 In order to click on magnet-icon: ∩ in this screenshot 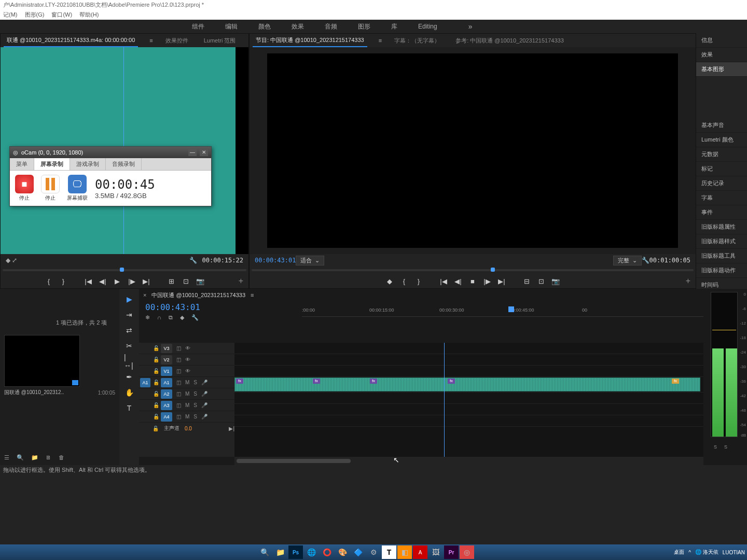, I will do `click(159, 317)`.